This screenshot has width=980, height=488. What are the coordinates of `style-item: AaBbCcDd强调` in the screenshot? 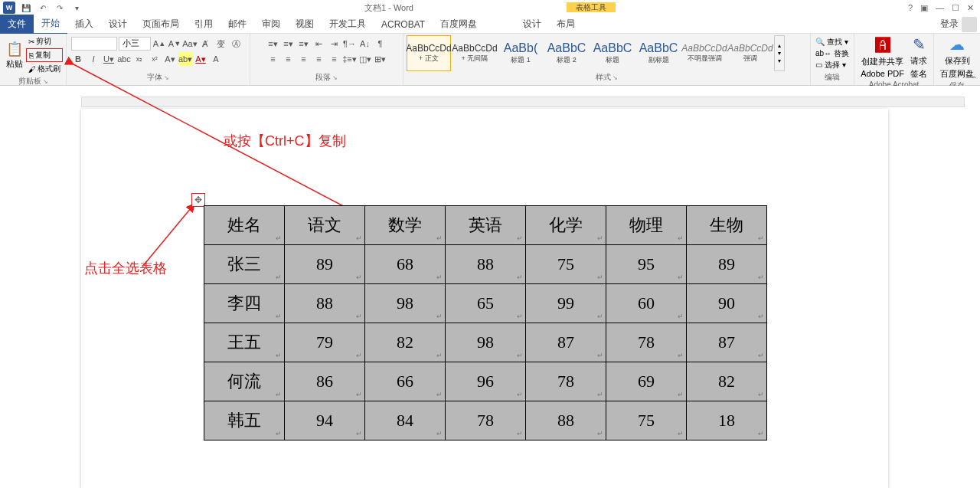 It's located at (750, 54).